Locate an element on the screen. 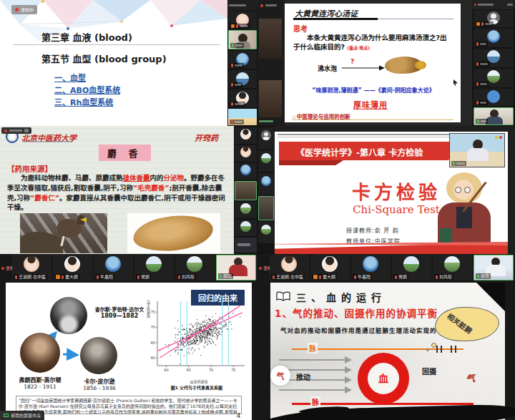  related-organs-cloud: 相关脏腑 is located at coordinates (467, 324).